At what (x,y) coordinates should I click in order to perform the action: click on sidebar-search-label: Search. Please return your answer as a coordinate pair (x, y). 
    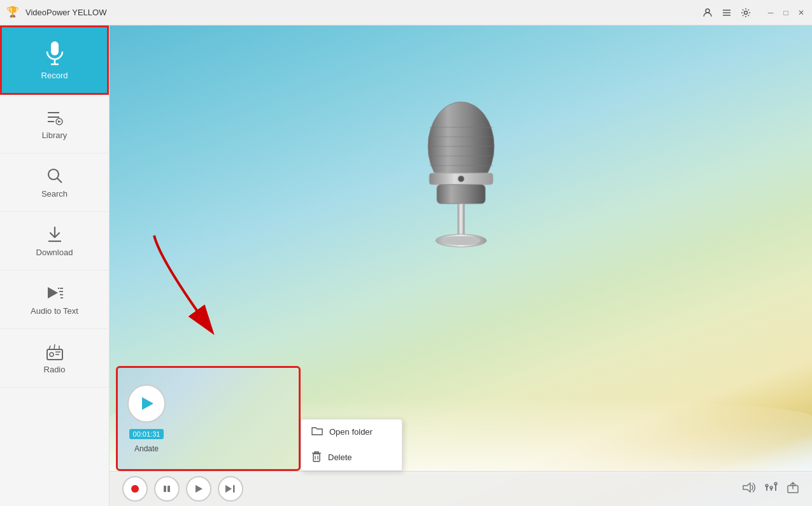
    Looking at the image, I should click on (55, 193).